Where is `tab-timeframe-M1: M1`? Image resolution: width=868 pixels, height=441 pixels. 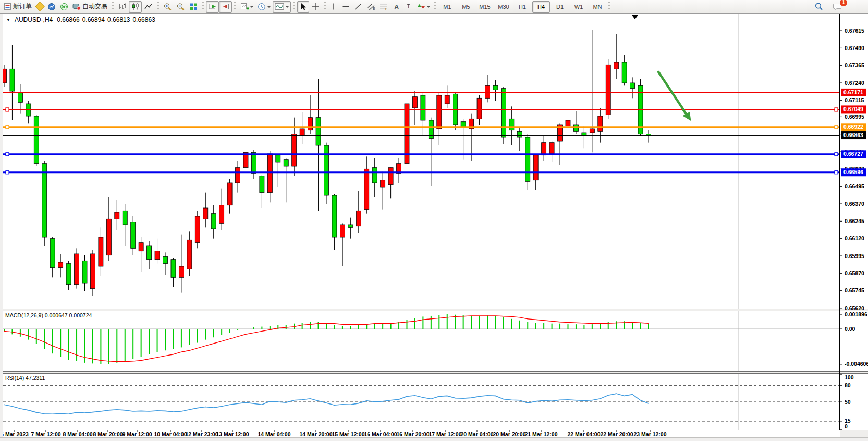 tab-timeframe-M1: M1 is located at coordinates (447, 7).